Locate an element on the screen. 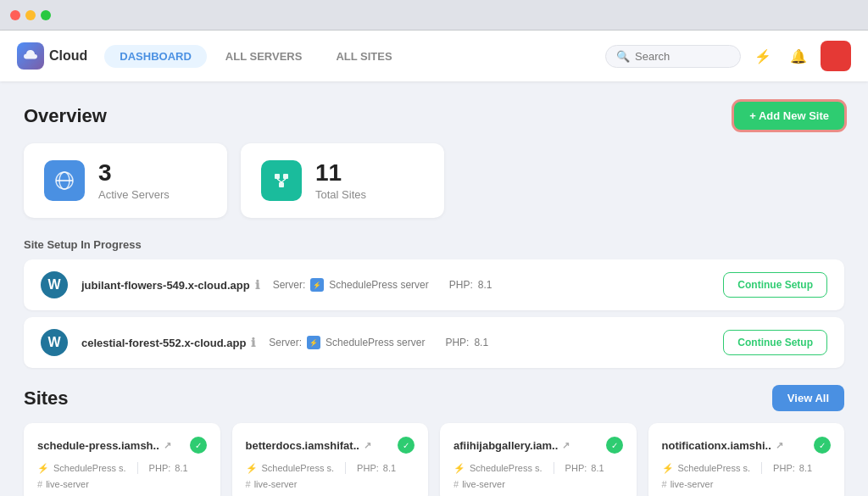  site-card-server-2: ⚡ SchedulePress s. PHP: 8.1 is located at coordinates (538, 468).